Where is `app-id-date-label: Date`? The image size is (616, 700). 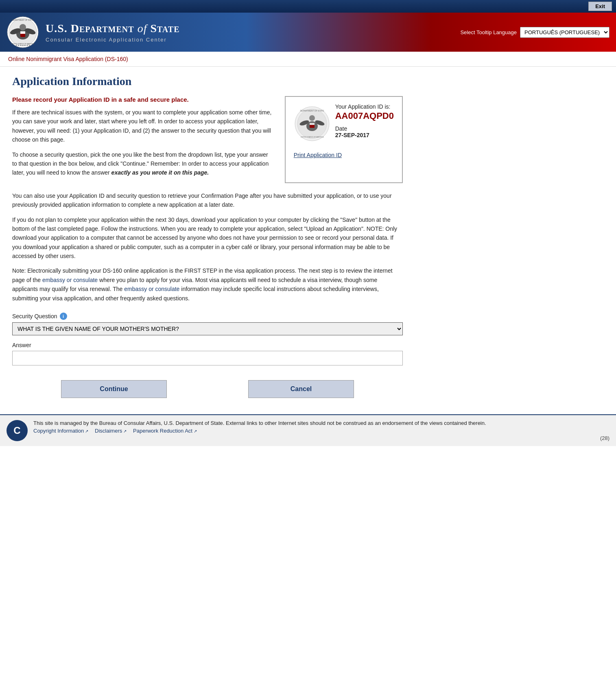
app-id-date-label: Date is located at coordinates (365, 129).